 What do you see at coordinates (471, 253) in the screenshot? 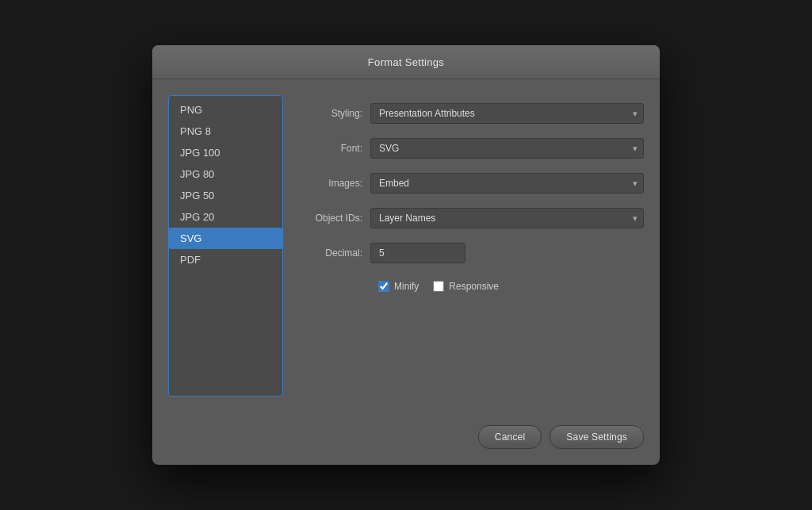
I see `decimal-row: Decimal:` at bounding box center [471, 253].